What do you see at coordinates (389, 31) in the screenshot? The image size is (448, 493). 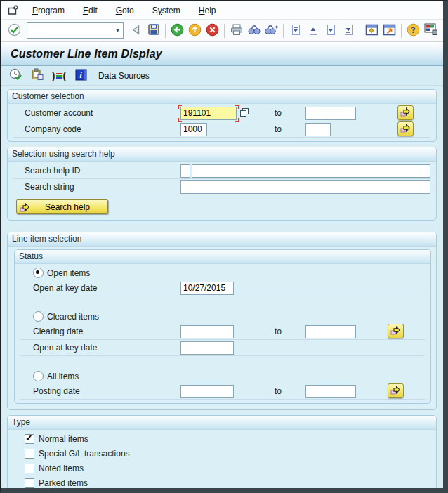 I see `shortcut-icon` at bounding box center [389, 31].